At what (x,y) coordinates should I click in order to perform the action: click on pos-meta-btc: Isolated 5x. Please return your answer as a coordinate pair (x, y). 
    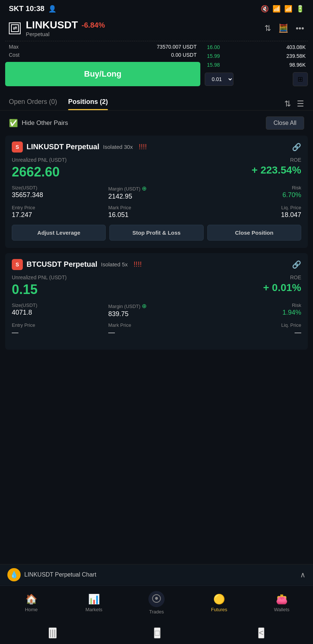
    Looking at the image, I should click on (114, 265).